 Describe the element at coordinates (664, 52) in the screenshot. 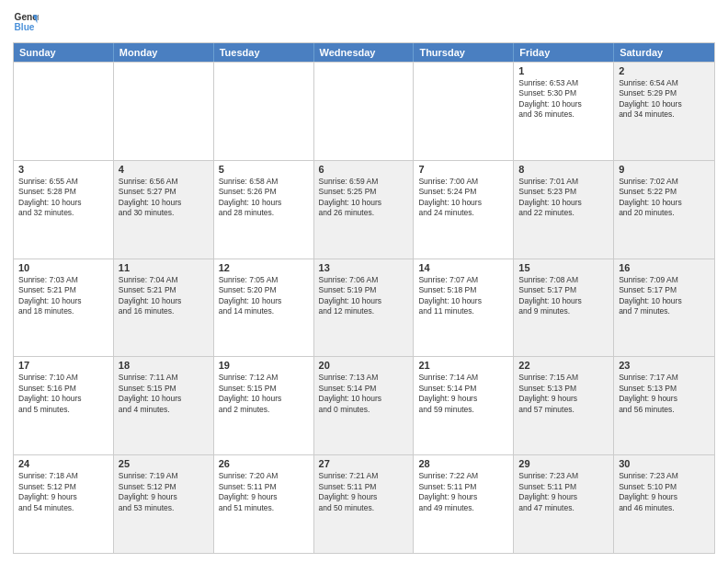

I see `header-day-saturday: Saturday` at that location.